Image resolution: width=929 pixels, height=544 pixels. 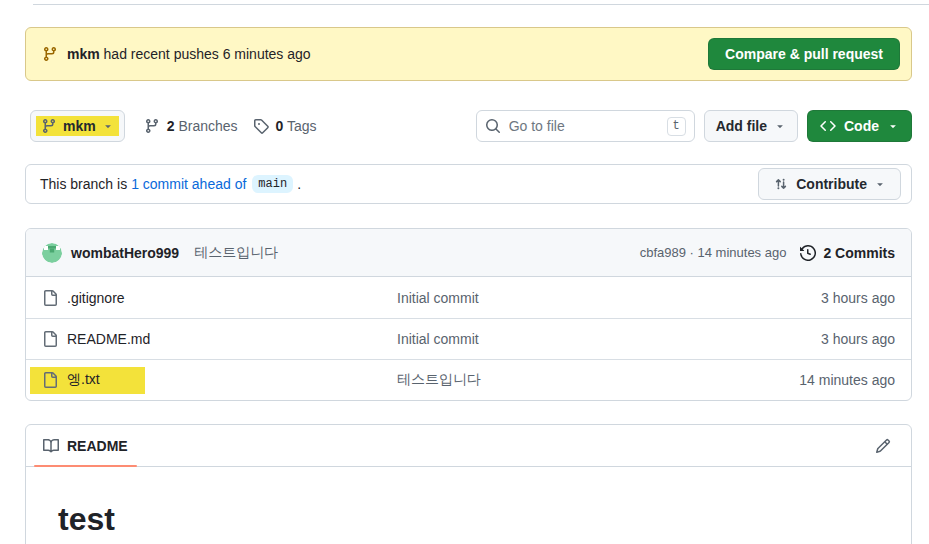 I want to click on tag-icon, so click(x=261, y=126).